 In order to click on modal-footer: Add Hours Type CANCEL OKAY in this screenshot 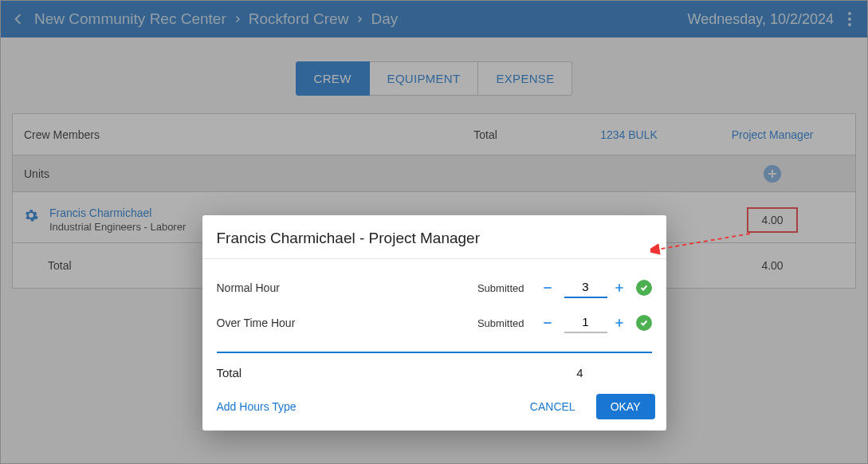, I will do `click(434, 409)`.